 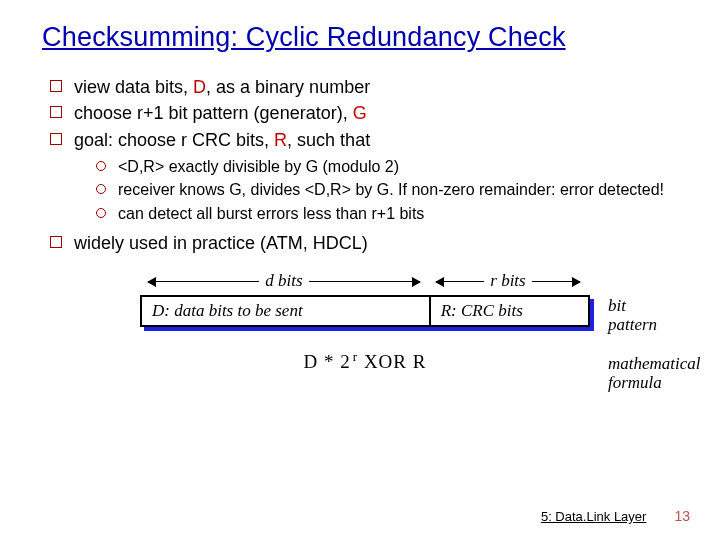 I want to click on sub-bullet-item: can detect all burst errors less than r+…, so click(x=388, y=214).